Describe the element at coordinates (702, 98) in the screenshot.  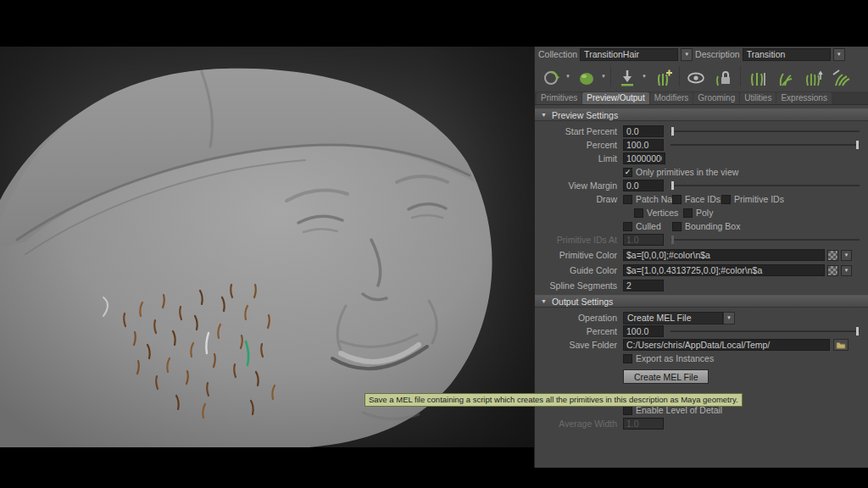
I see `xgen-tab-bar: Primitives Preview/Output Modifiers Groo…` at that location.